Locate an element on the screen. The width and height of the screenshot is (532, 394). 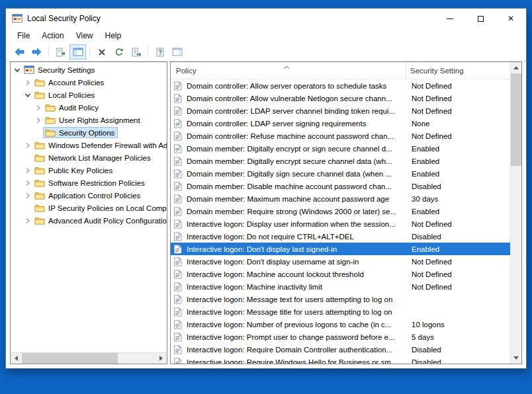
policy-row: Interactive logon: Require Windows Hello… is located at coordinates (340, 360).